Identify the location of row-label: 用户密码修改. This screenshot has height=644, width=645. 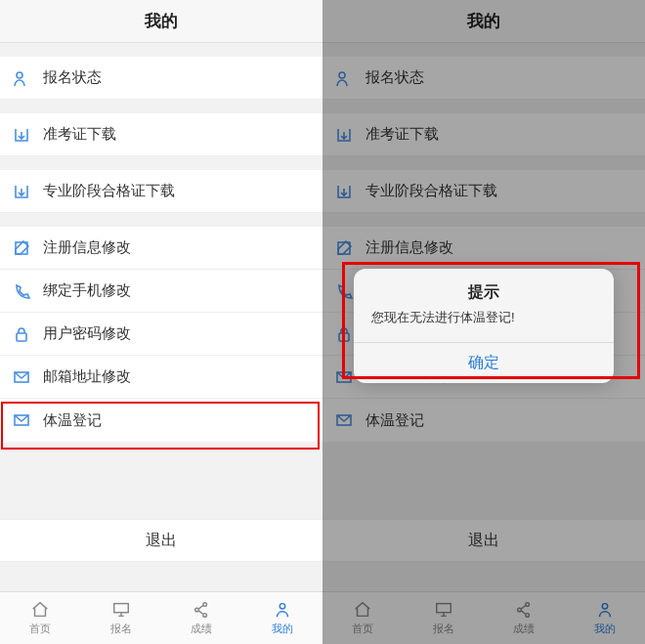
(87, 334).